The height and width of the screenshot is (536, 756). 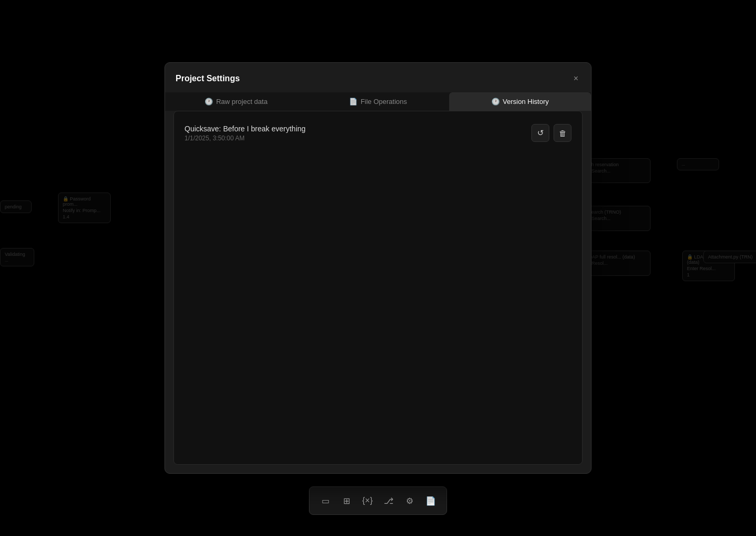 What do you see at coordinates (378, 133) in the screenshot?
I see `version-item: Quicksave: Before I break everything 1/1…` at bounding box center [378, 133].